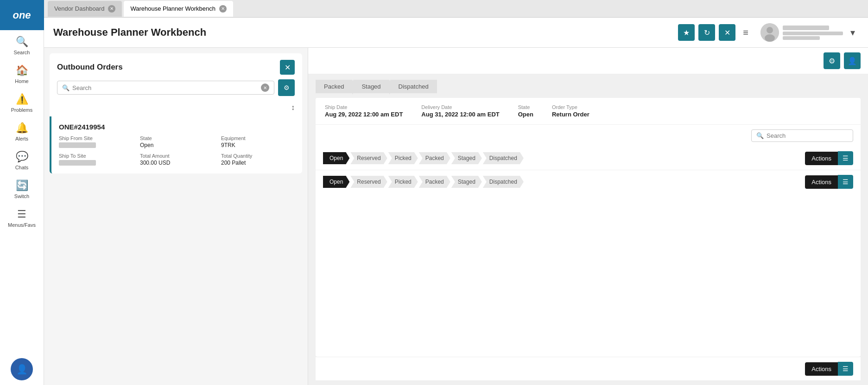  What do you see at coordinates (456, 32) in the screenshot?
I see `page-header: Warehouse Planner Workbench ★ ↻ ✕ ≡` at bounding box center [456, 32].